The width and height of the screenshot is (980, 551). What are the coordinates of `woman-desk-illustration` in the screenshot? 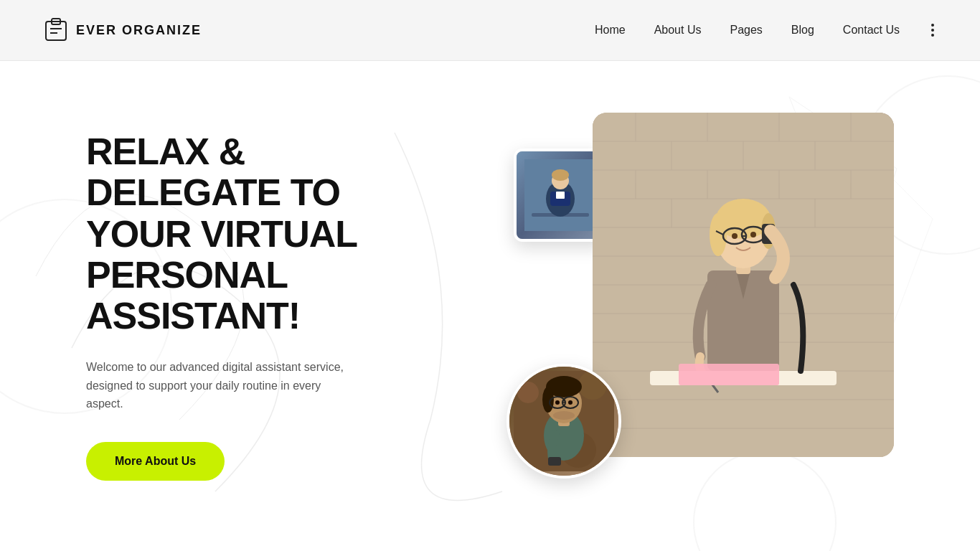 It's located at (560, 195).